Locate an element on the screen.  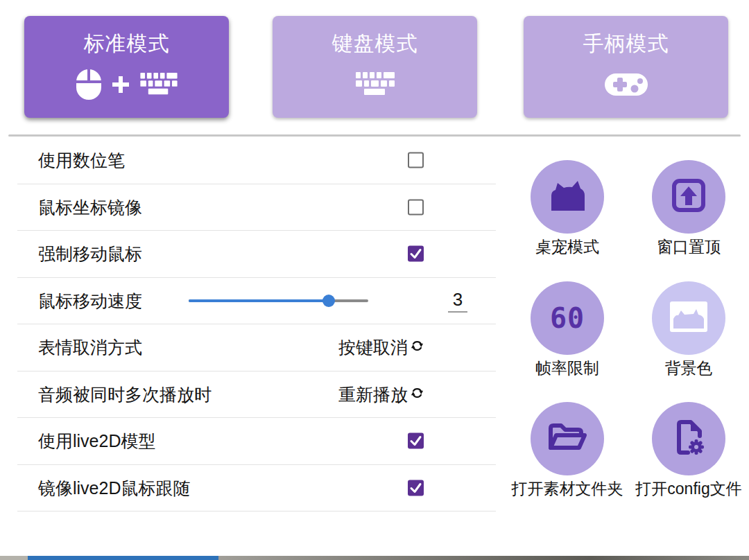
mouse-speed-value-field: 3 is located at coordinates (458, 301).